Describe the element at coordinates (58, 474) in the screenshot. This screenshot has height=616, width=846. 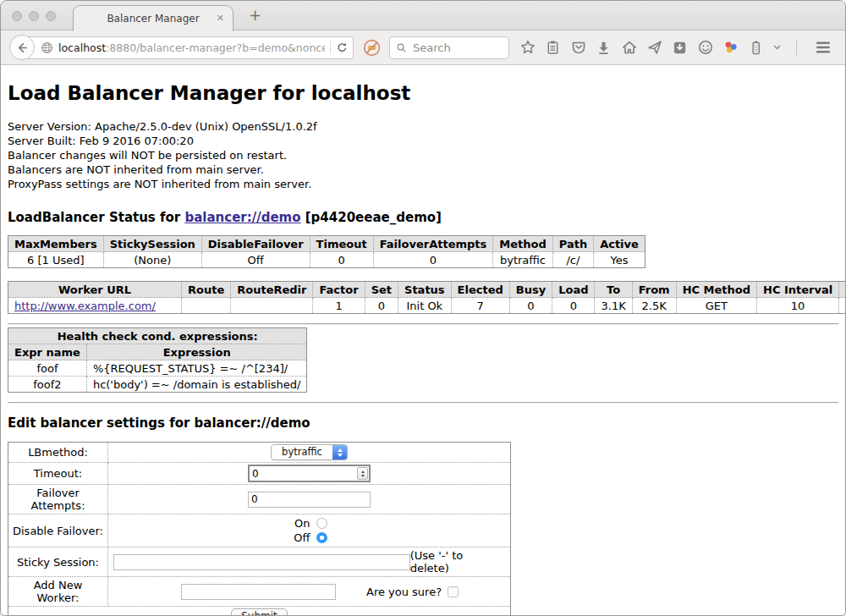
I see `timeout-label: Timeout:` at that location.